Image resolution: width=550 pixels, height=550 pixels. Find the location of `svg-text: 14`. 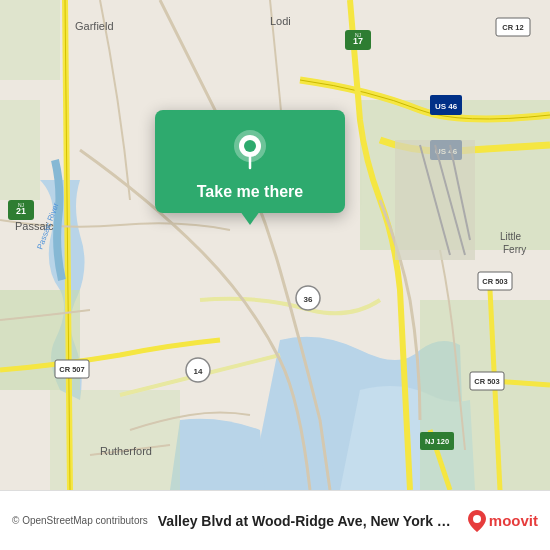

svg-text: 14 is located at coordinates (198, 372).